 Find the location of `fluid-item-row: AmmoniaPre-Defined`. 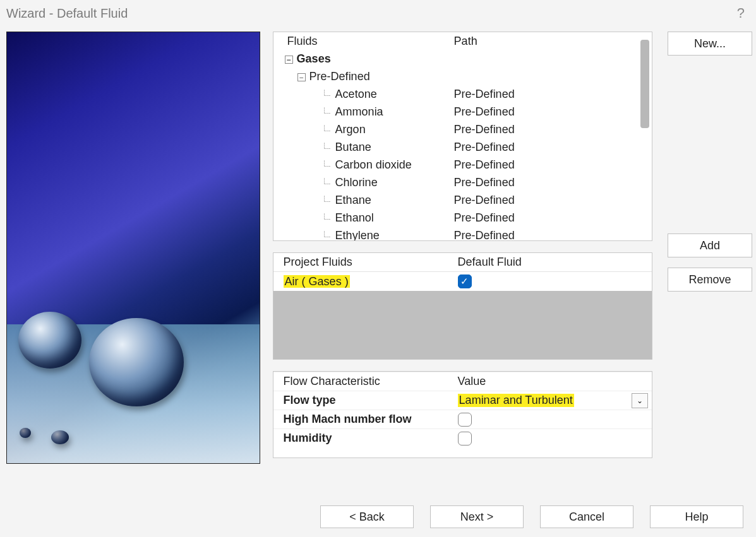

fluid-item-row: AmmoniaPre-Defined is located at coordinates (462, 112).